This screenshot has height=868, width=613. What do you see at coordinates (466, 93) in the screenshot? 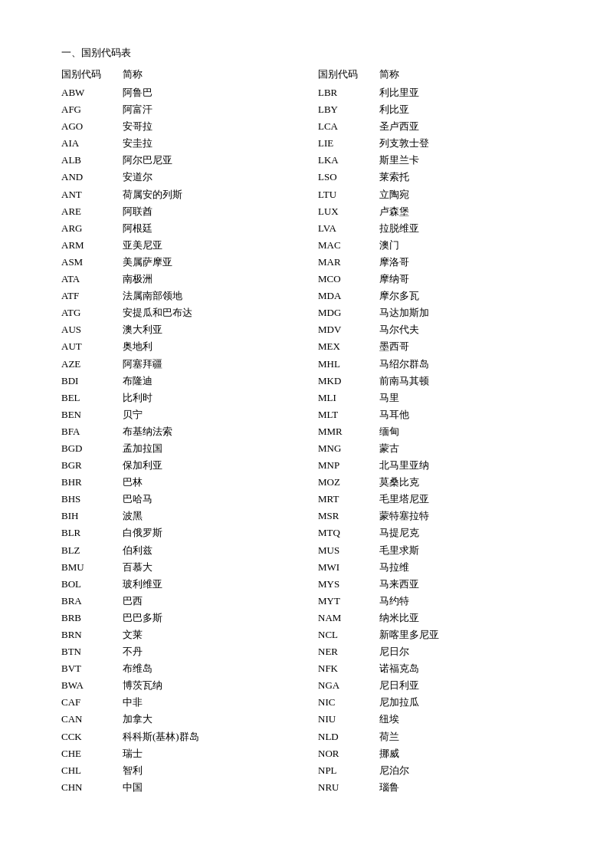
I see `country-name: 利比里亚` at bounding box center [466, 93].